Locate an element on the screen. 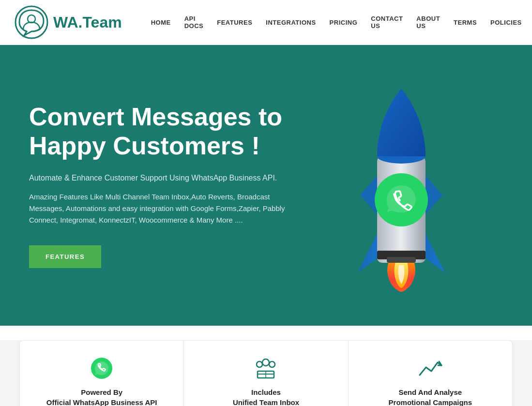  analytics-icon is located at coordinates (430, 368).